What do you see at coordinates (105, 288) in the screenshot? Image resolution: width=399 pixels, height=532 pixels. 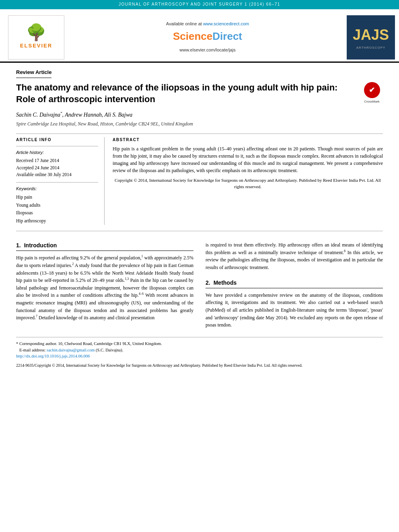 I see `intro-paragraph-1: Hip pain is reported as affecting 9.2% o…` at bounding box center [105, 288].